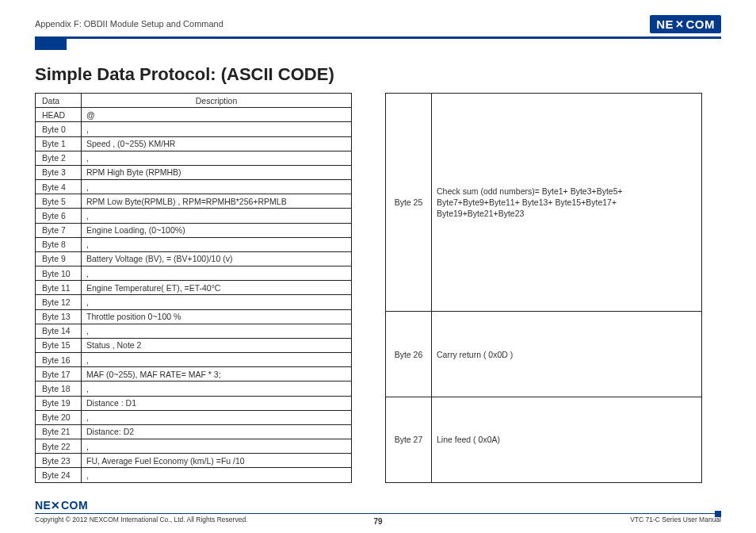 The height and width of the screenshot is (533, 756). I want to click on table-row: Byte 6,, so click(193, 216).